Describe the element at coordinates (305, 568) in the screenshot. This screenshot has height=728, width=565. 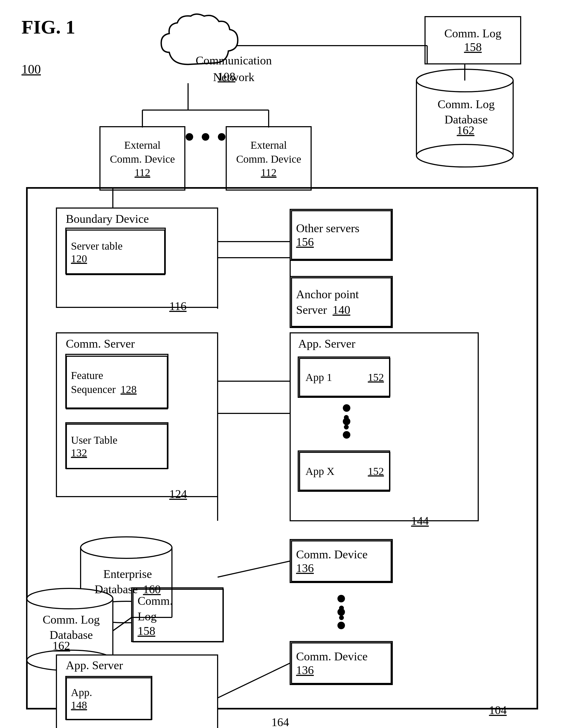
I see `comm-device-1-ref: 136` at that location.